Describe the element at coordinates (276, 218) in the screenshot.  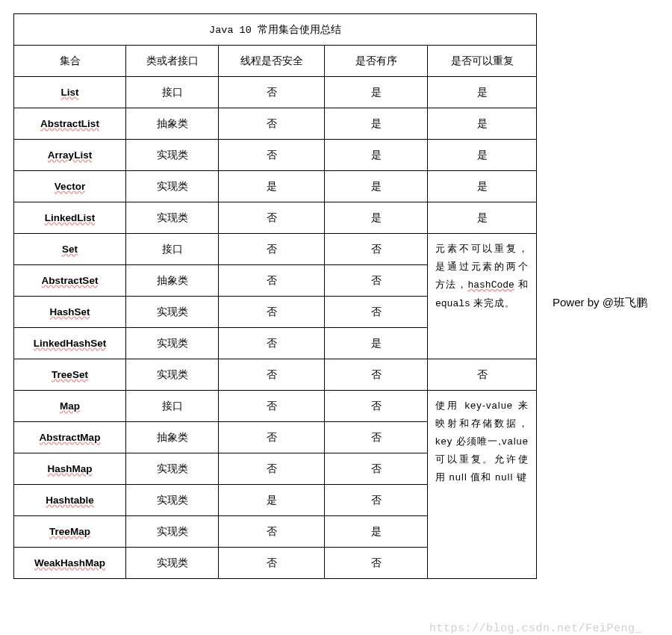
I see `table-row: LinkedList 实现类 否 是 是` at that location.